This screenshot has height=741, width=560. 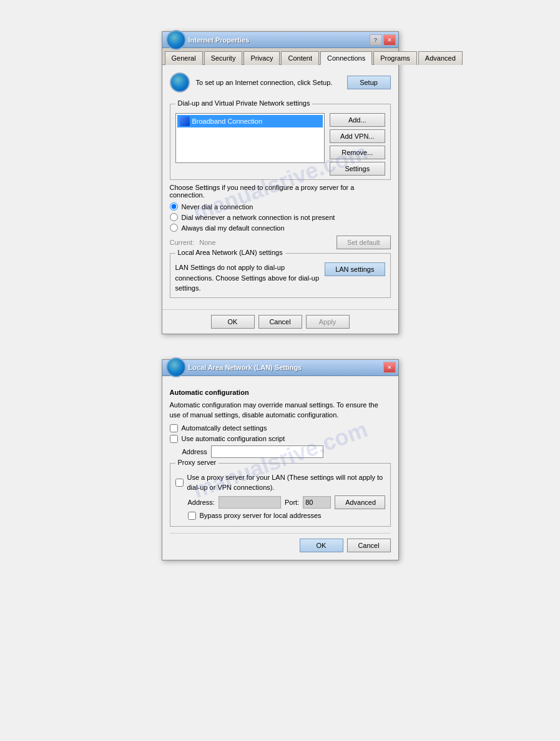 I want to click on radio-always: Always dial my default connection, so click(x=280, y=227).